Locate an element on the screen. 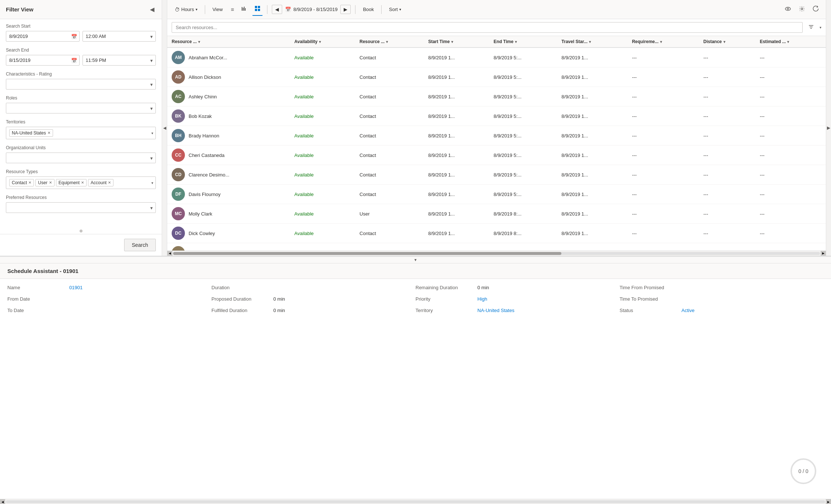  search-end-date-input is located at coordinates (43, 60).